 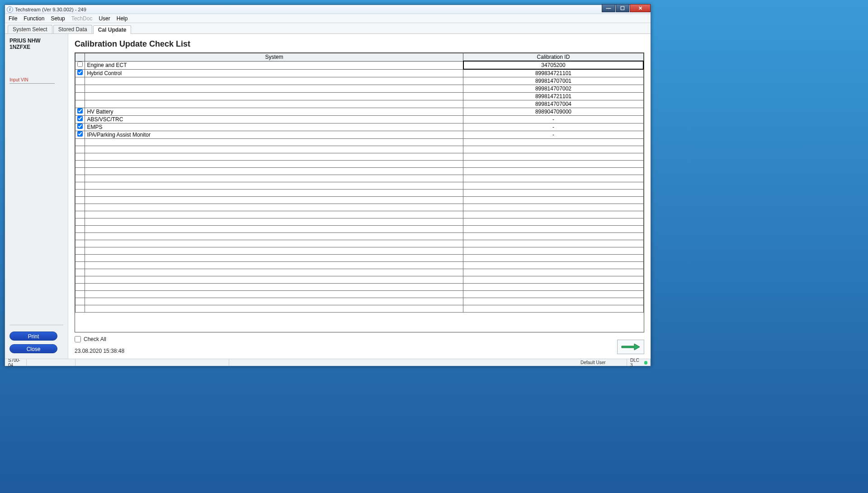 What do you see at coordinates (553, 73) in the screenshot?
I see `row-cal-id: 899834721101` at bounding box center [553, 73].